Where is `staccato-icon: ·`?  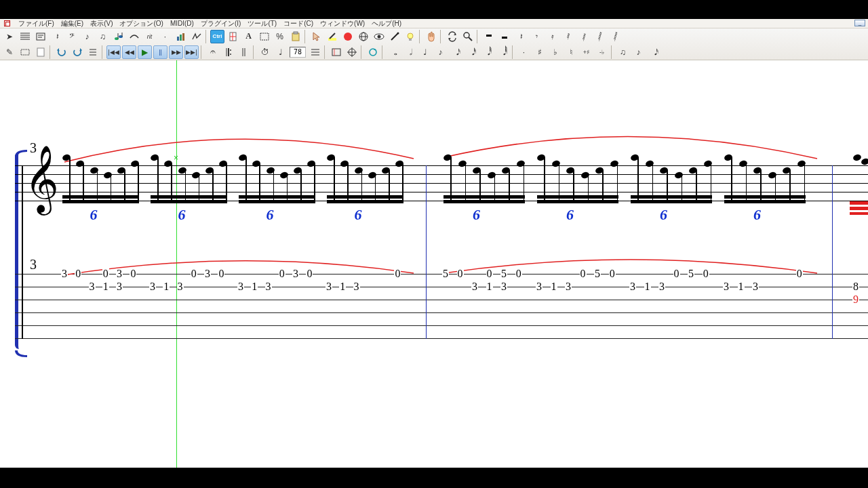 staccato-icon: · is located at coordinates (165, 37).